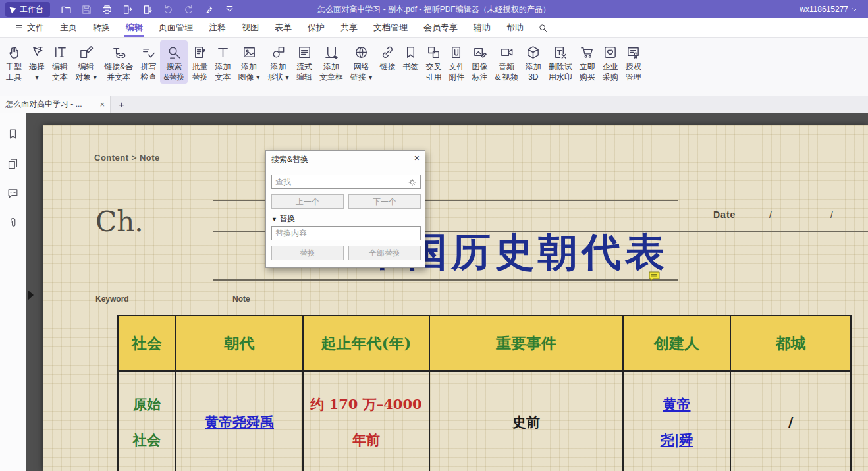 The image size is (868, 471). What do you see at coordinates (217, 28) in the screenshot?
I see `menu-comment: 注释` at bounding box center [217, 28].